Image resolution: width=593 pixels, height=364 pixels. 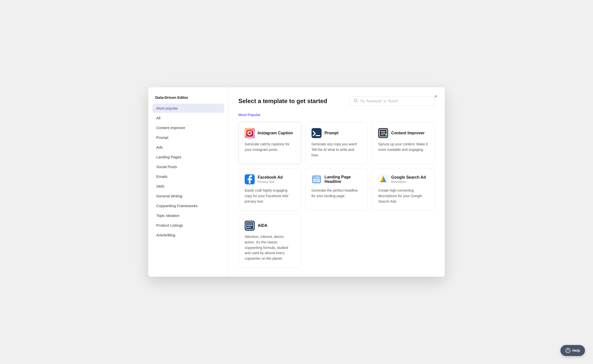 I want to click on template-card-prompt: Prompt Generate any copy you want! Tell …, so click(x=337, y=143).